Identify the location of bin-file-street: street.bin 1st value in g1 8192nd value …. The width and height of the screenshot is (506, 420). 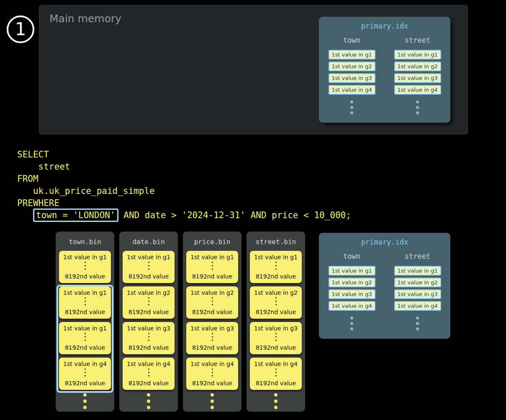
(276, 322).